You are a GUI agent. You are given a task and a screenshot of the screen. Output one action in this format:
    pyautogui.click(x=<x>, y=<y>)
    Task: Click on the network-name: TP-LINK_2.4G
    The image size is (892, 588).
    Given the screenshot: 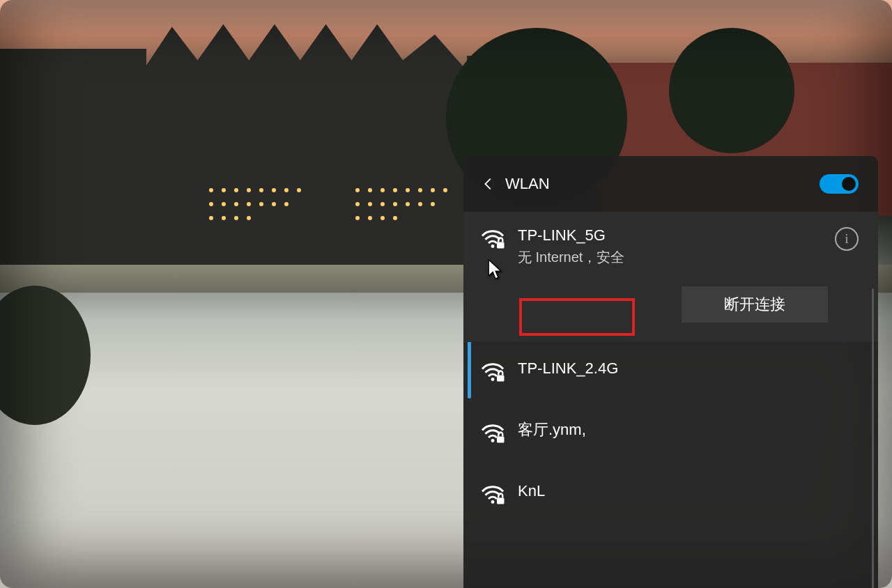 What is the action you would take?
    pyautogui.click(x=689, y=369)
    